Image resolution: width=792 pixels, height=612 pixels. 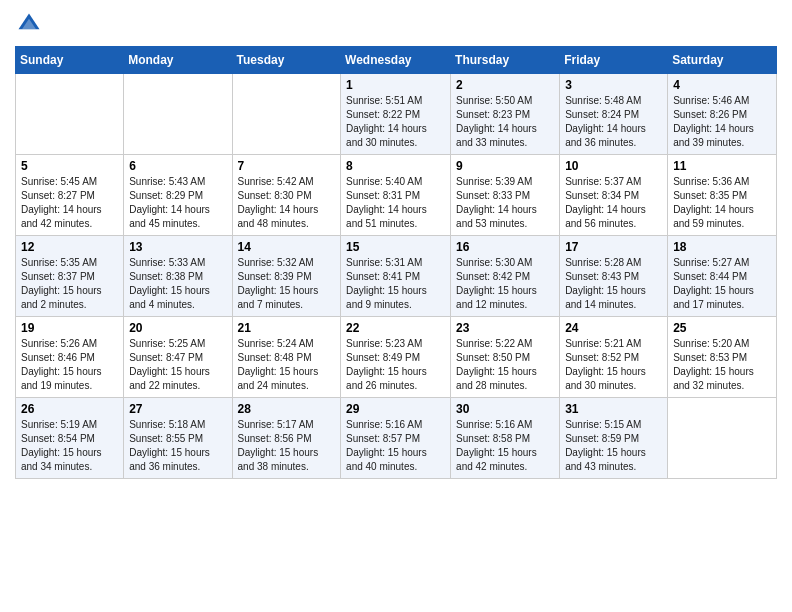 I want to click on day-number: 21, so click(x=287, y=328).